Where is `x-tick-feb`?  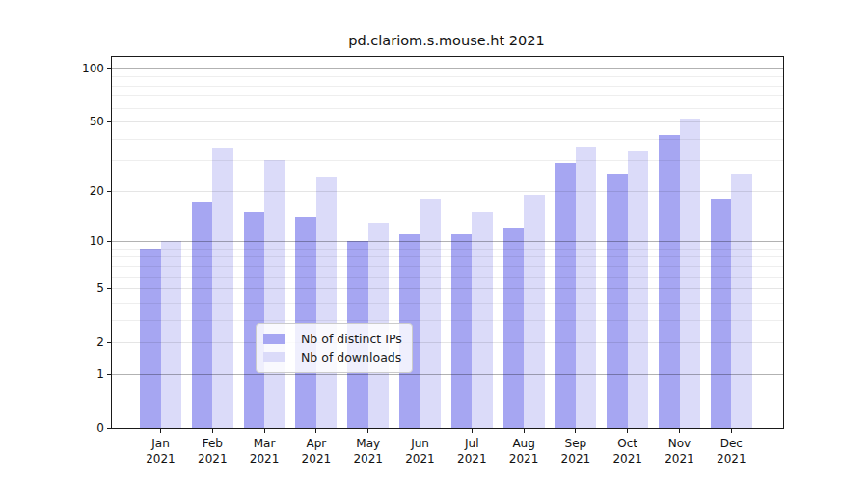
x-tick-feb is located at coordinates (212, 431).